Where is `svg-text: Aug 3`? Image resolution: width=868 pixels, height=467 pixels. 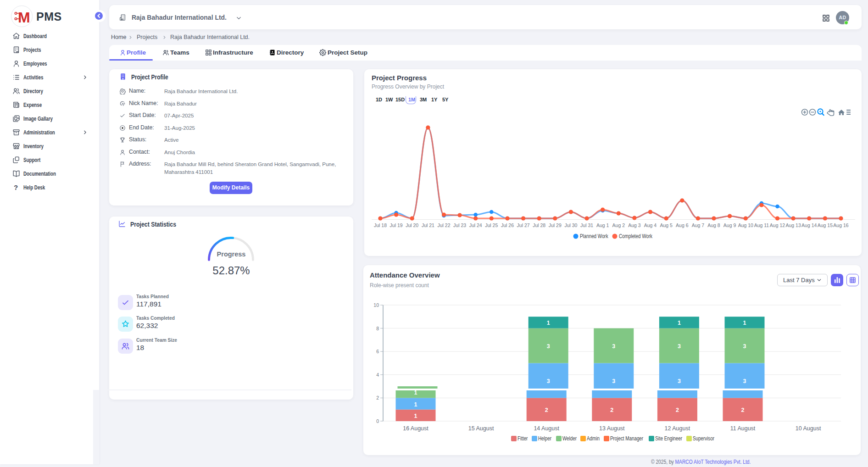
svg-text: Aug 3 is located at coordinates (634, 225).